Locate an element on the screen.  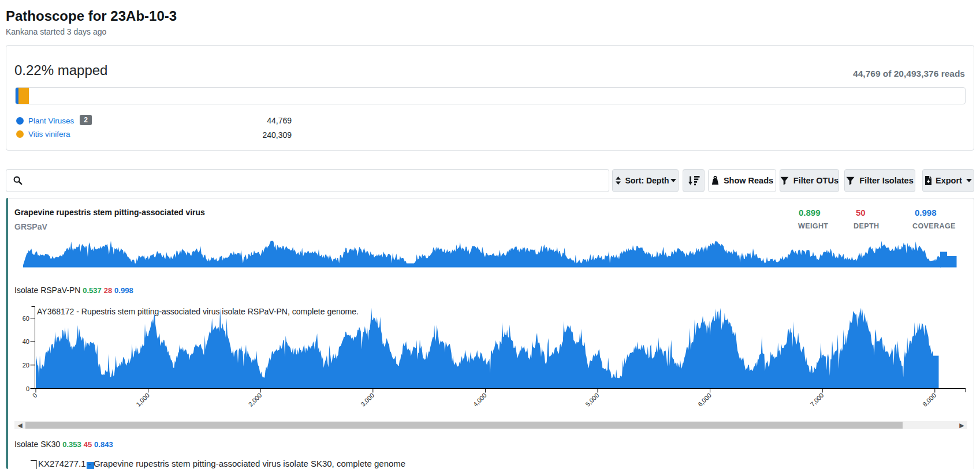
svg-text: 5,000 is located at coordinates (592, 400).